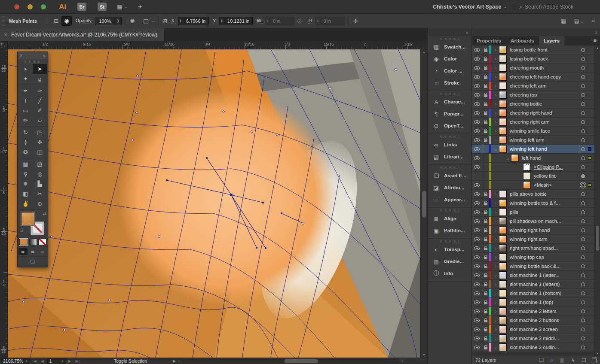 The height and width of the screenshot is (364, 600). What do you see at coordinates (301, 361) in the screenshot?
I see `horizontal-scroll-thumb` at bounding box center [301, 361].